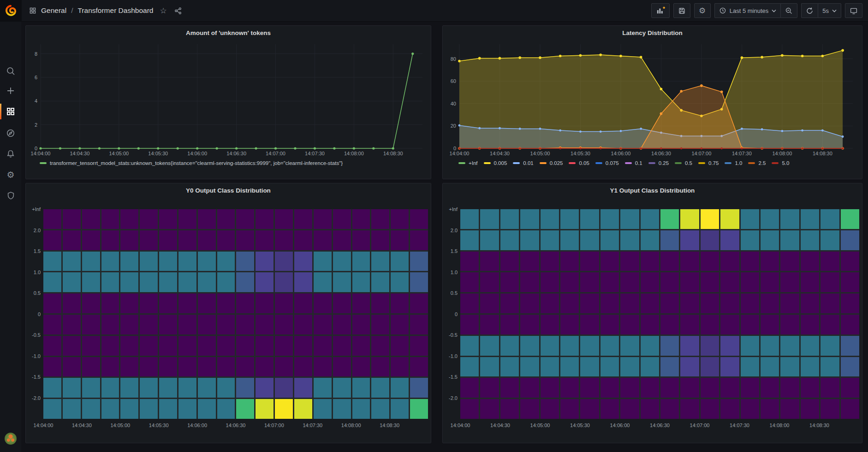  What do you see at coordinates (634, 163) in the screenshot?
I see `legend-item: 0.1` at bounding box center [634, 163].